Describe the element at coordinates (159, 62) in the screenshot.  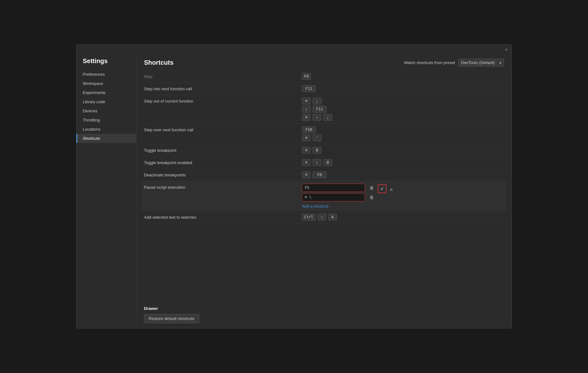
I see `page-title: Shortcuts` at that location.